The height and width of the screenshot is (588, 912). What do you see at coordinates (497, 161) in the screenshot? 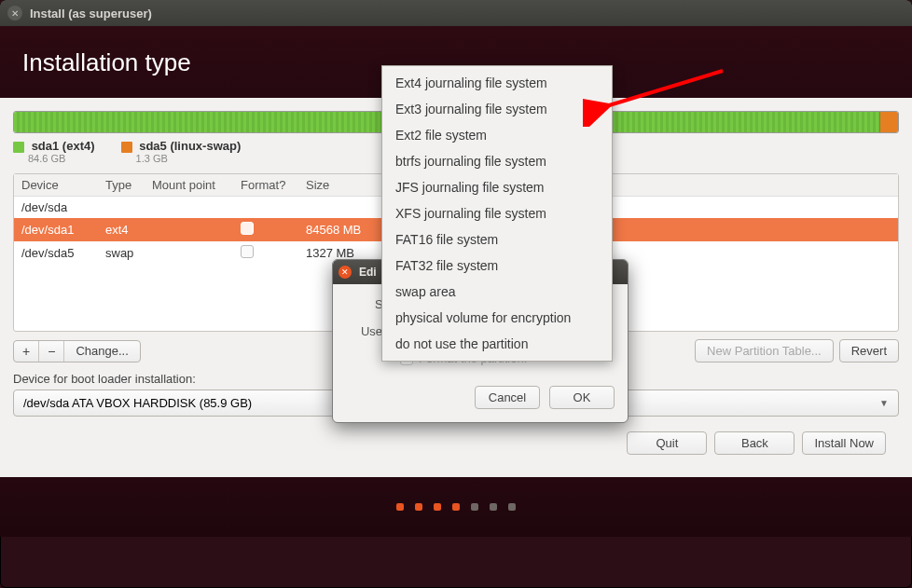
I see `fs-option-btrfs: btrfs journaling file system` at bounding box center [497, 161].